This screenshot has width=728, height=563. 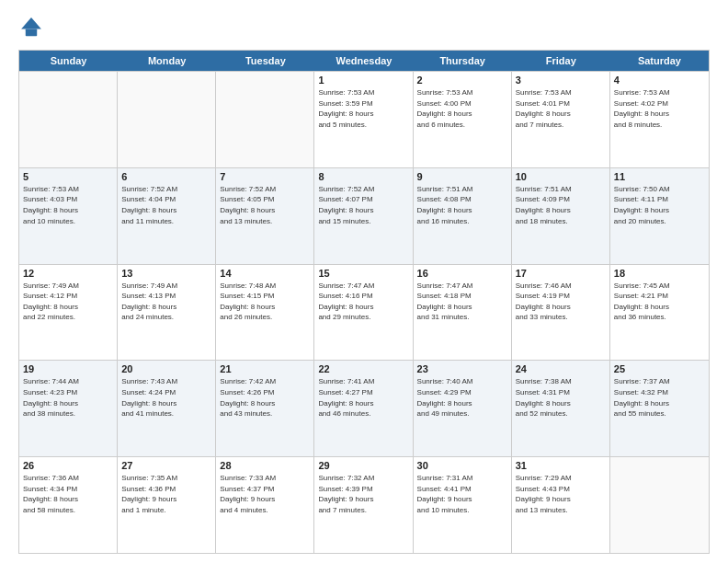 I want to click on day-number: 31, so click(x=561, y=465).